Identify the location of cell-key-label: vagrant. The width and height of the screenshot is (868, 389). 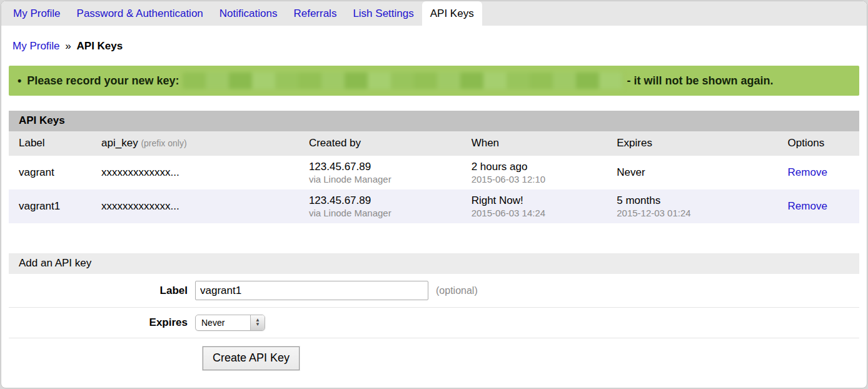
(53, 173).